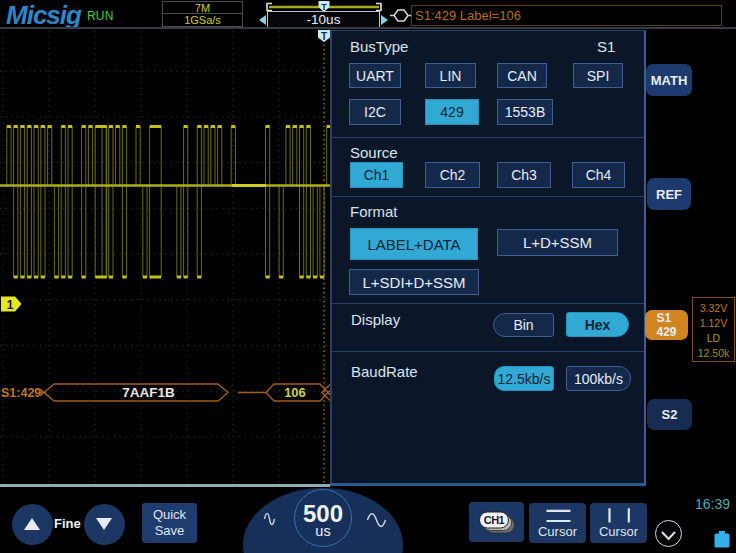 The height and width of the screenshot is (553, 736). Describe the element at coordinates (10, 305) in the screenshot. I see `svg-text: 1` at that location.